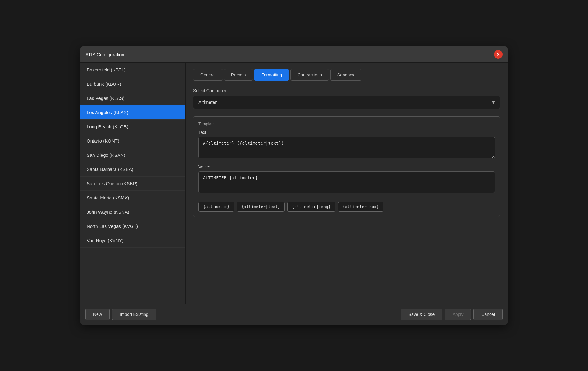 This screenshot has height=371, width=588. Describe the element at coordinates (294, 54) in the screenshot. I see `title-bar: ATIS Configuration ✕` at that location.